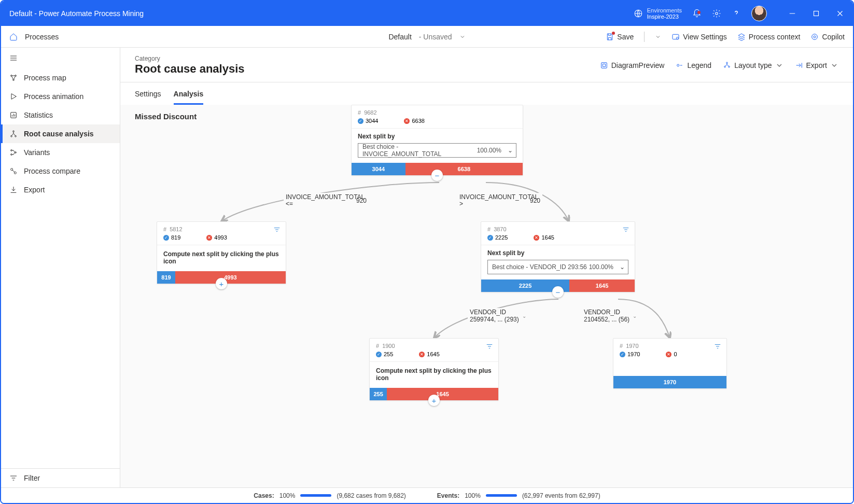 This screenshot has width=854, height=504. What do you see at coordinates (60, 115) in the screenshot?
I see `sidebar-item-statistics: Statistics` at bounding box center [60, 115].